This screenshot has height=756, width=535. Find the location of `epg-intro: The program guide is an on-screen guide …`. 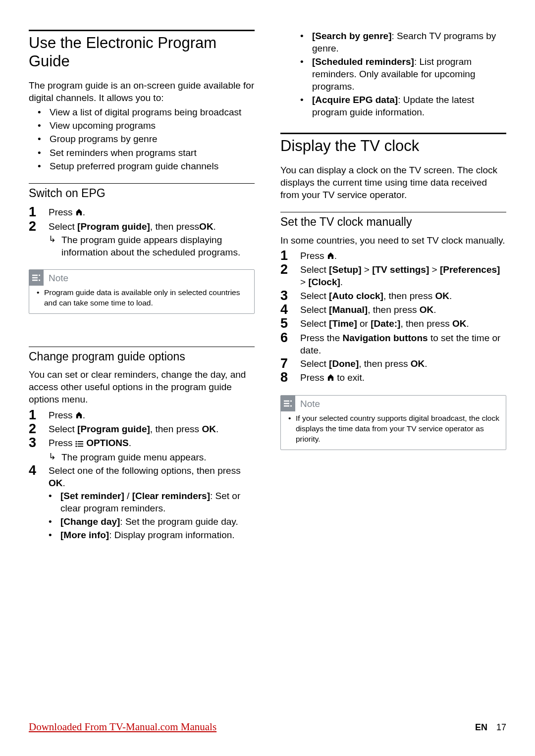

epg-intro: The program guide is an on-screen guide … is located at coordinates (142, 92).